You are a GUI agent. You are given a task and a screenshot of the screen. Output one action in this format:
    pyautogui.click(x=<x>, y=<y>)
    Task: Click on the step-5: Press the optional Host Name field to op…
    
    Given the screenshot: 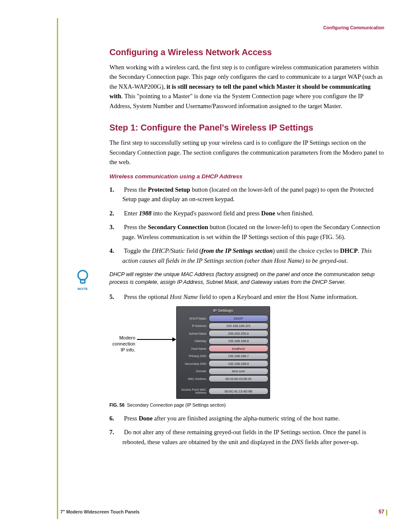 What is the action you would take?
    pyautogui.click(x=247, y=297)
    